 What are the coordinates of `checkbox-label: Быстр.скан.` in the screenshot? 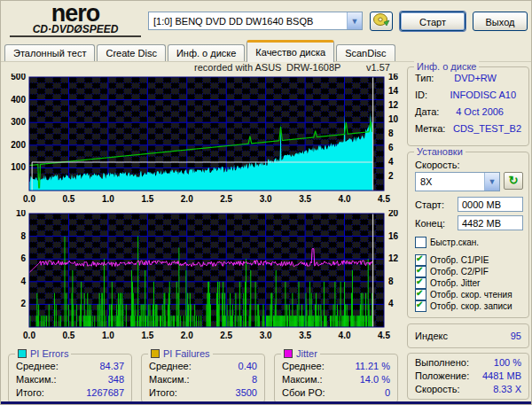 It's located at (454, 243).